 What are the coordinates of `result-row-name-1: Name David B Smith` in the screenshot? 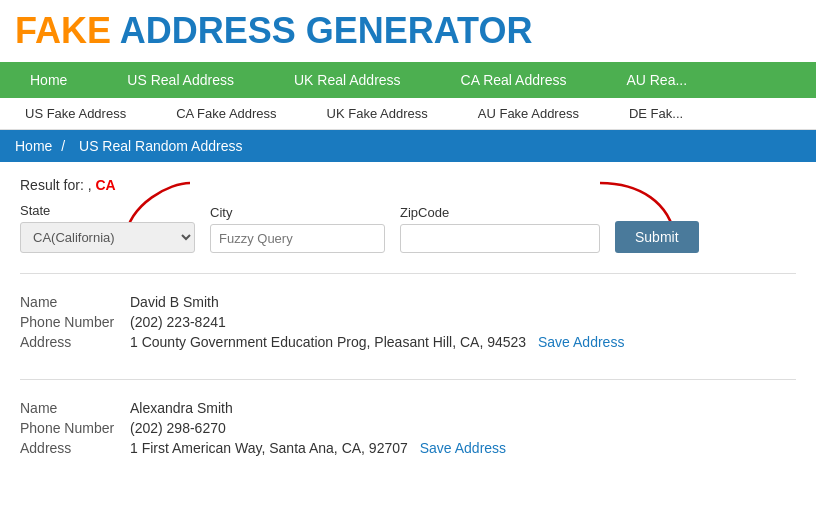 It's located at (408, 302).